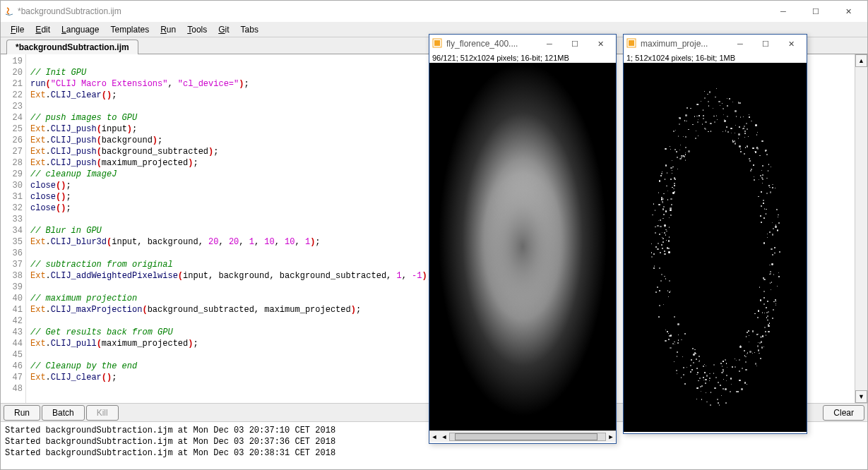  Describe the element at coordinates (223, 30) in the screenshot. I see `menu-git: Git` at that location.